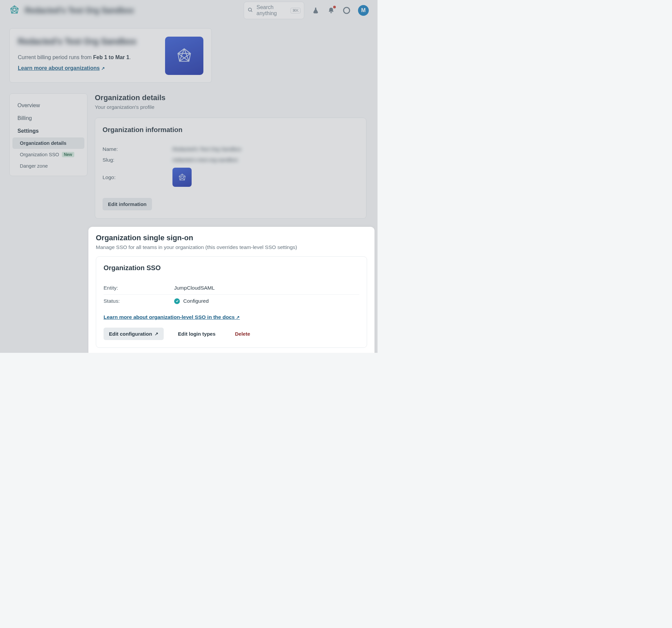 This screenshot has height=628, width=672. I want to click on topbar: Redacted's Test Org Sandbox Search anyth…, so click(189, 10).